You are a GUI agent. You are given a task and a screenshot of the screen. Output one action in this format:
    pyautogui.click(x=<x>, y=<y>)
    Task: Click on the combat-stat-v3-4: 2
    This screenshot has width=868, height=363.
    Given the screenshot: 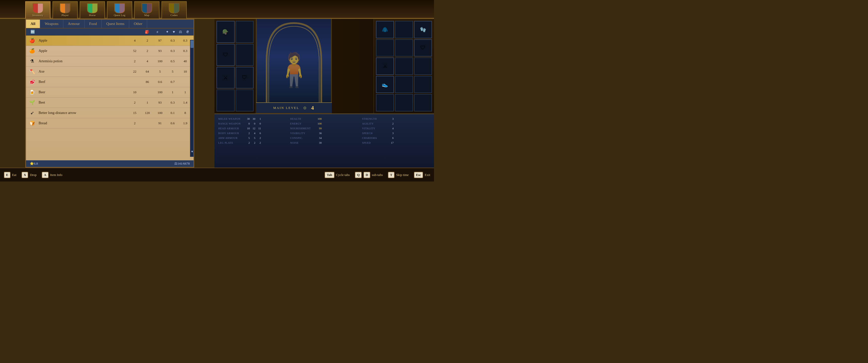 What is the action you would take?
    pyautogui.click(x=258, y=138)
    